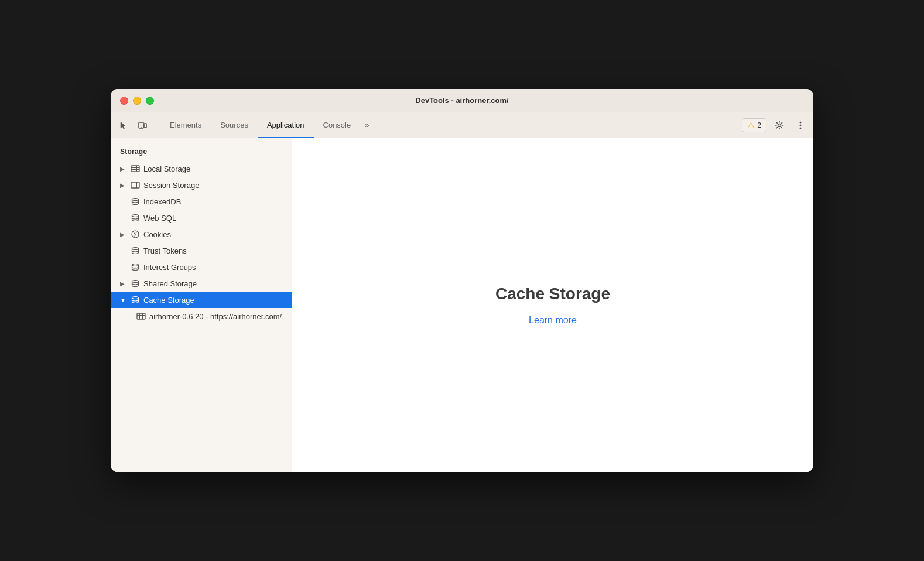 This screenshot has width=924, height=561. What do you see at coordinates (142, 125) in the screenshot?
I see `device-icon` at bounding box center [142, 125].